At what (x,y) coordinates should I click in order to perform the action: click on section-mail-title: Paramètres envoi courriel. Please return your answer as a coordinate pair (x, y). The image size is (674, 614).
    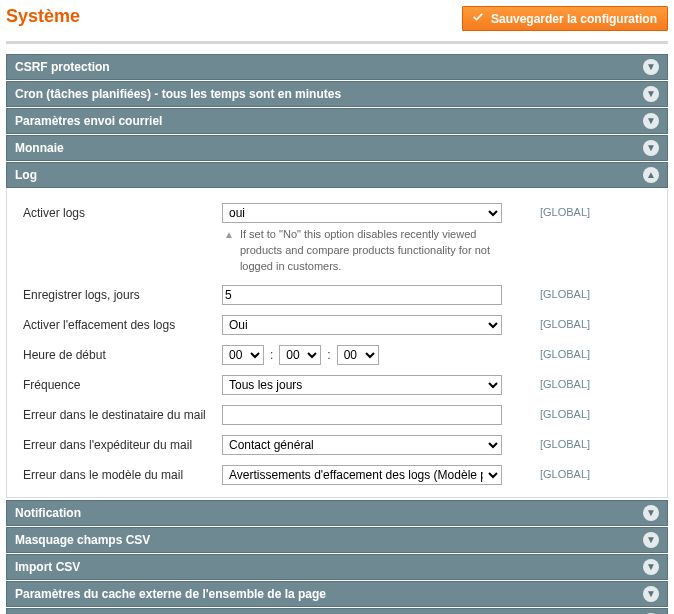
    Looking at the image, I should click on (88, 121).